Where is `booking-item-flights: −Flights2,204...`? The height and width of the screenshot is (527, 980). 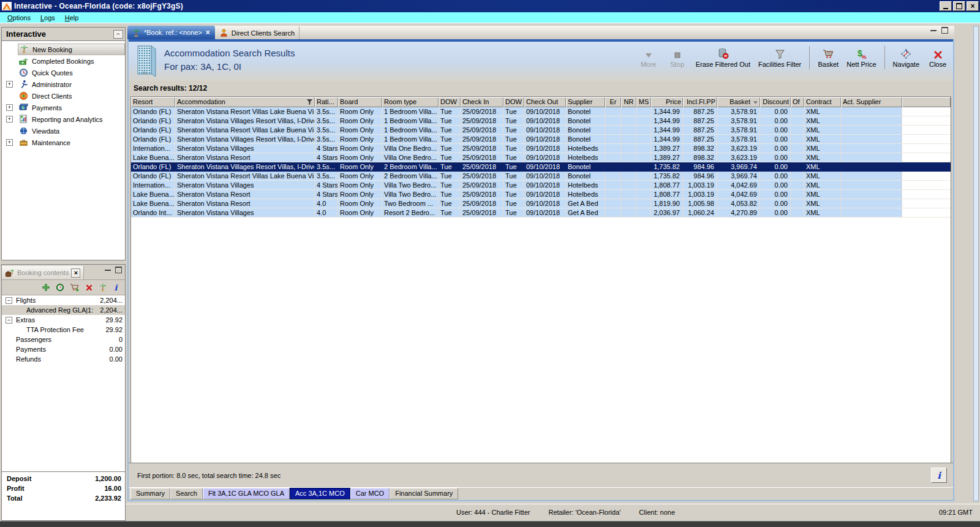
booking-item-flights: −Flights2,204... is located at coordinates (64, 300).